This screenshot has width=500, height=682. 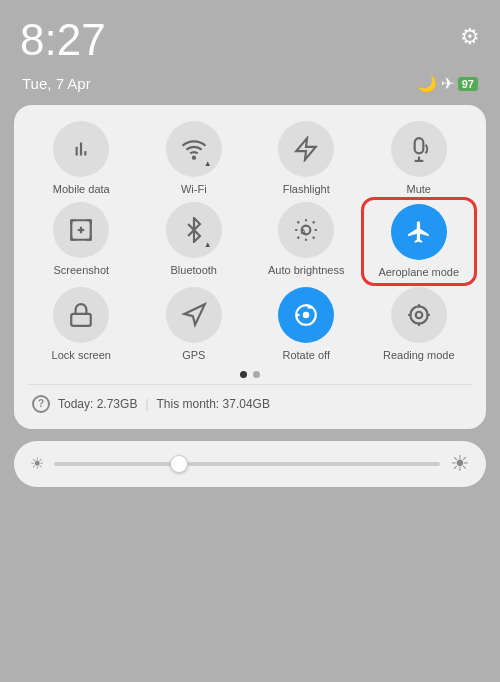 I want to click on tile-rotate-off-label: Rotate off, so click(x=307, y=356).